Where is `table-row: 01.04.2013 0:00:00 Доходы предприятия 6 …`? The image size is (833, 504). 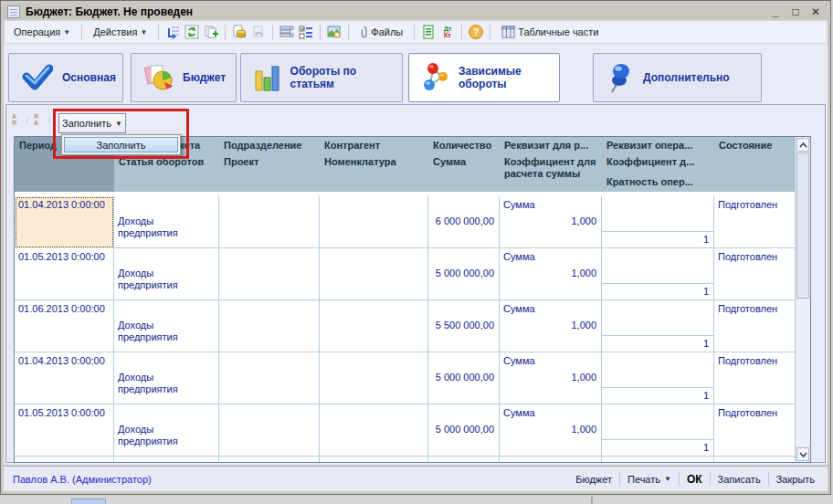
table-row: 01.04.2013 0:00:00 Доходы предприятия 6 … is located at coordinates (405, 223).